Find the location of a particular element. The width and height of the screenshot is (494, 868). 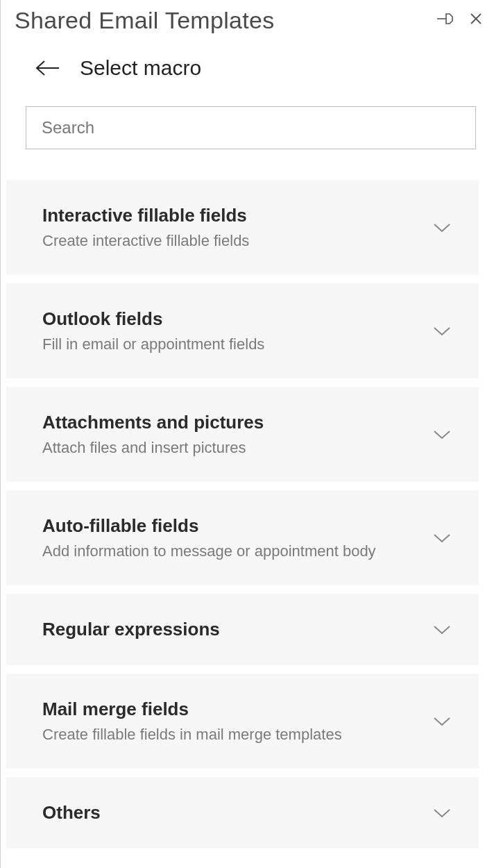

category-description: Add information to message or appointmen… is located at coordinates (210, 551).